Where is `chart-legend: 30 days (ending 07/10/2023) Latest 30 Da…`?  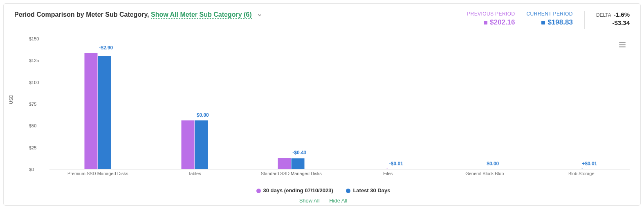
chart-legend: 30 days (ending 07/10/2023) Latest 30 Da… is located at coordinates (323, 190).